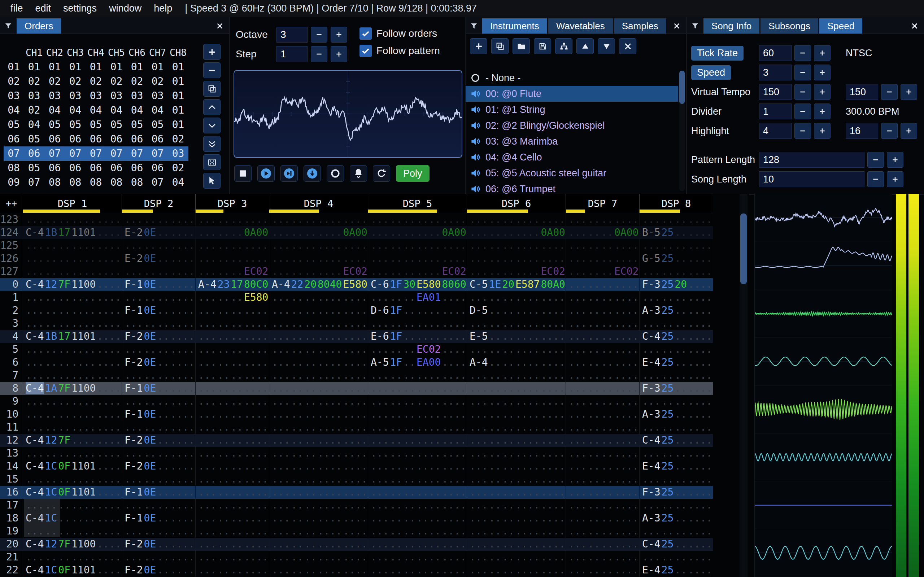  I want to click on speed-decrease-button, so click(803, 73).